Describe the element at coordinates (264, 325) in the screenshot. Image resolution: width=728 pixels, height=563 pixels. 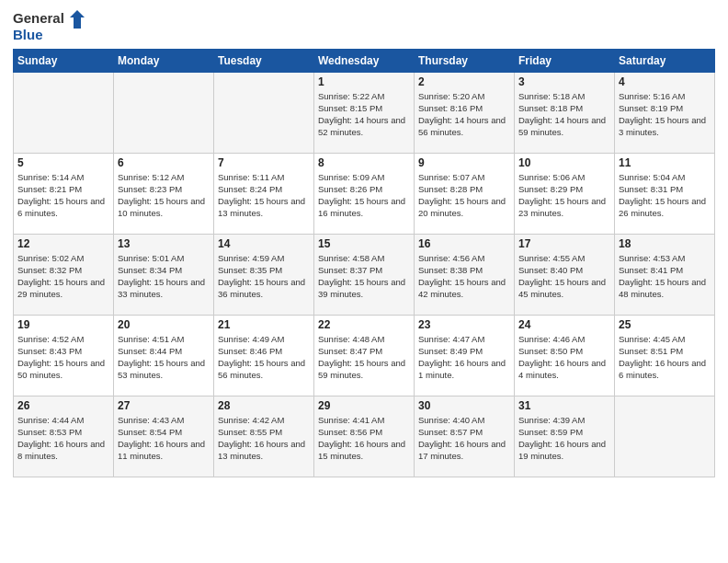
I see `day-number: 21` at that location.